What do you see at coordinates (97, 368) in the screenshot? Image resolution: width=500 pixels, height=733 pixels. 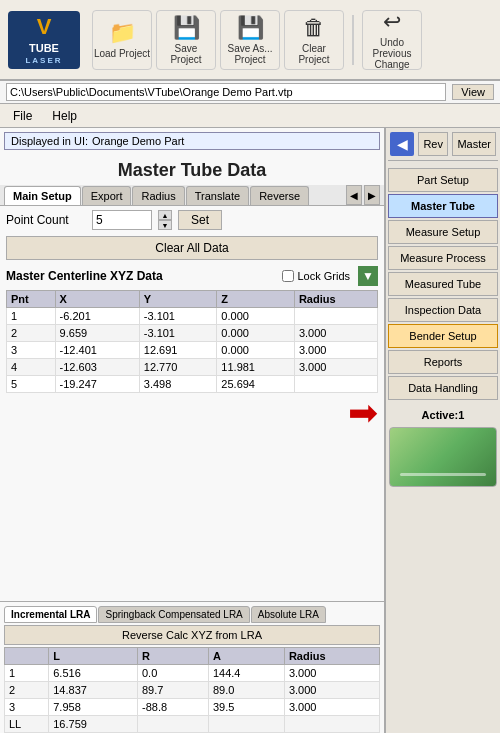 I see `cell-x: -12.603` at bounding box center [97, 368].